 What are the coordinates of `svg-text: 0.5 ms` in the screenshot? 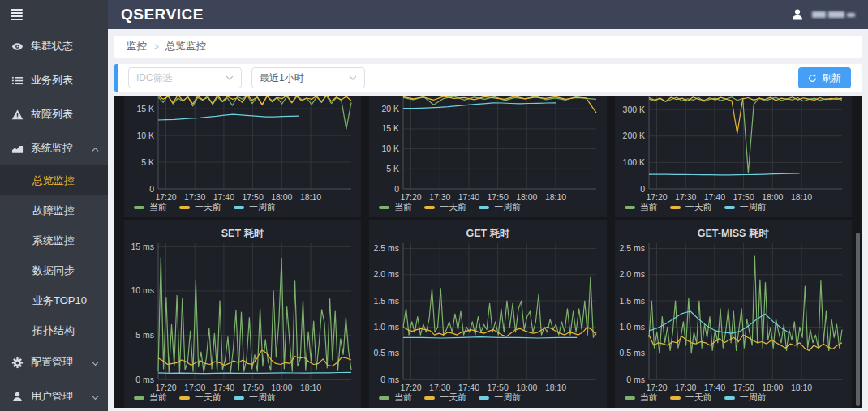 It's located at (632, 353).